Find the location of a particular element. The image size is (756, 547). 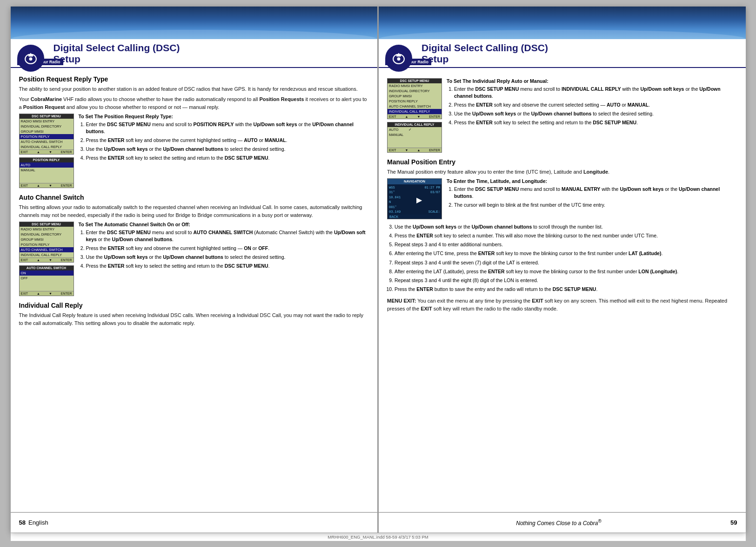

manual-pos-instruction-block: NAVIGATION WGS31°10.041N081°03.149W-0.01… is located at coordinates (562, 199).